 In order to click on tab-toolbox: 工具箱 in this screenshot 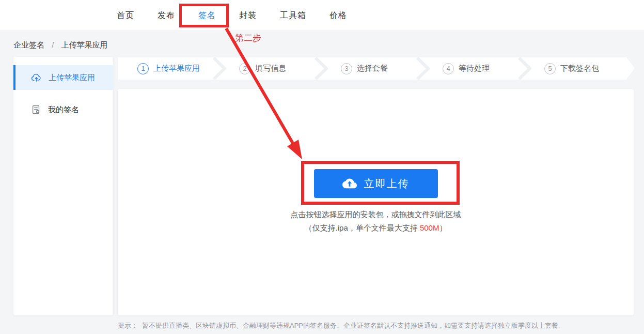, I will do `click(293, 16)`.